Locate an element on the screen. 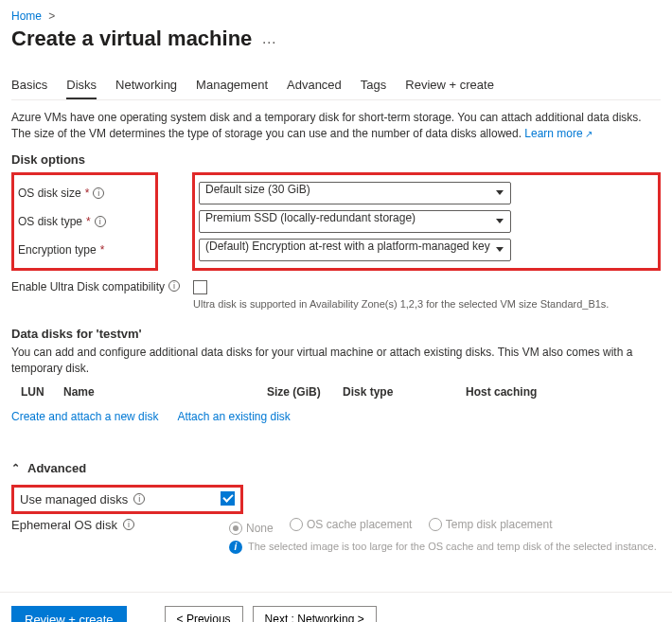 This screenshot has height=622, width=672. highlight-managed-disks: Use managed disks i is located at coordinates (127, 500).